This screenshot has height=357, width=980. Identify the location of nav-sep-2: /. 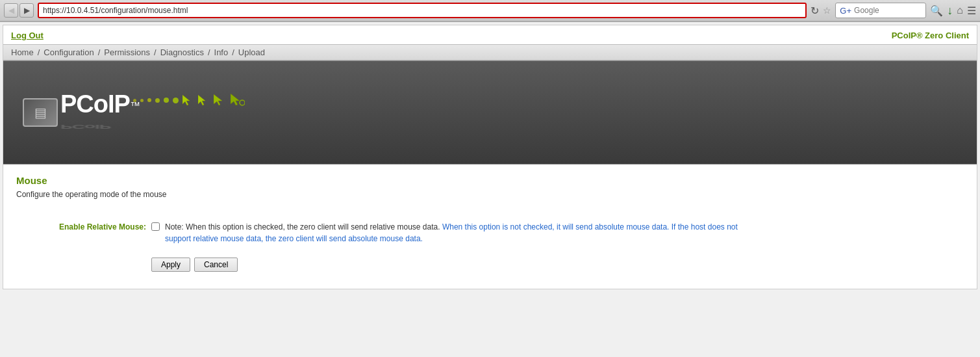
(99, 52).